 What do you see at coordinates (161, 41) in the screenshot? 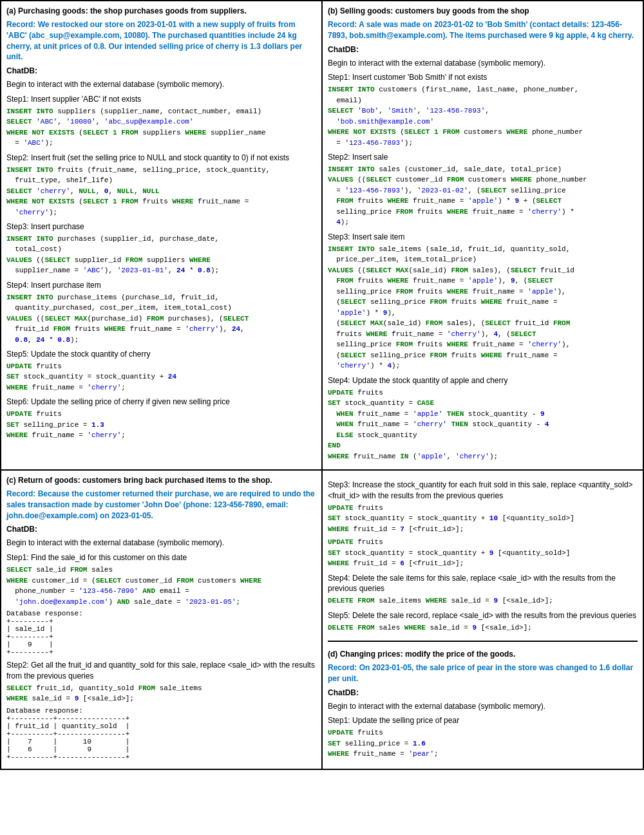
I see `cell-a-record: Record: We restocked our store on 2023-0…` at bounding box center [161, 41].